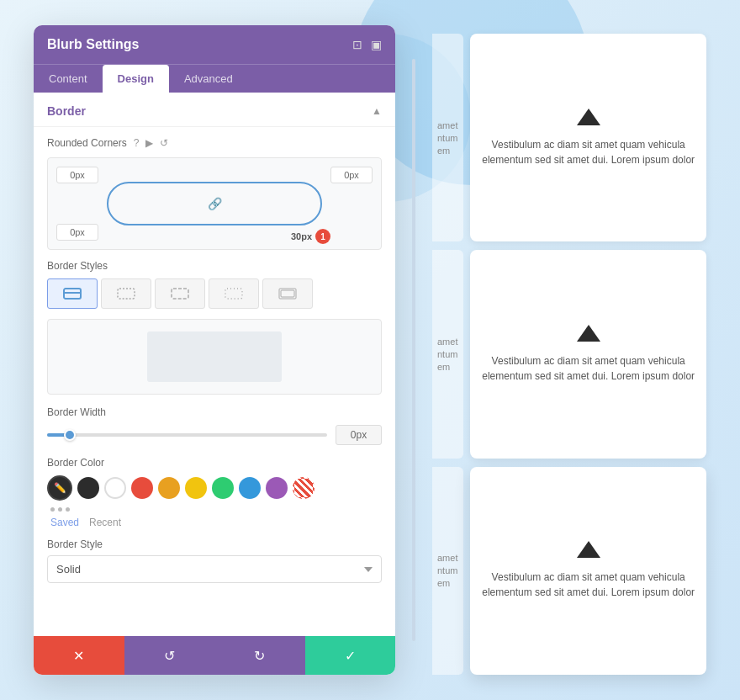 The height and width of the screenshot is (700, 740). Describe the element at coordinates (52, 510) in the screenshot. I see `dot1` at that location.